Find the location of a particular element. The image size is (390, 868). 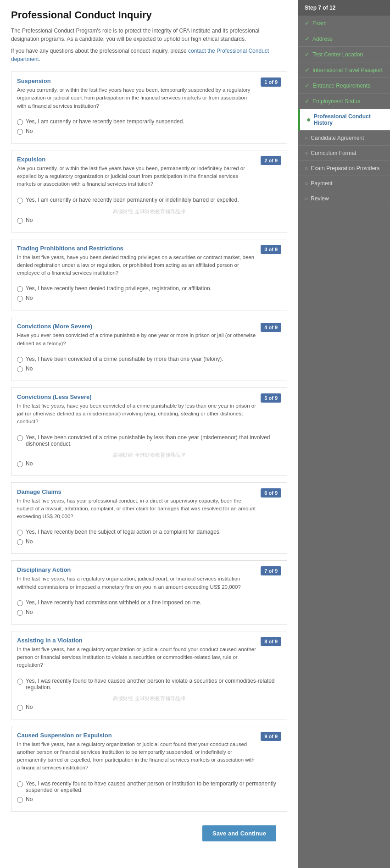

radio-no-input-q6 is located at coordinates (20, 542).